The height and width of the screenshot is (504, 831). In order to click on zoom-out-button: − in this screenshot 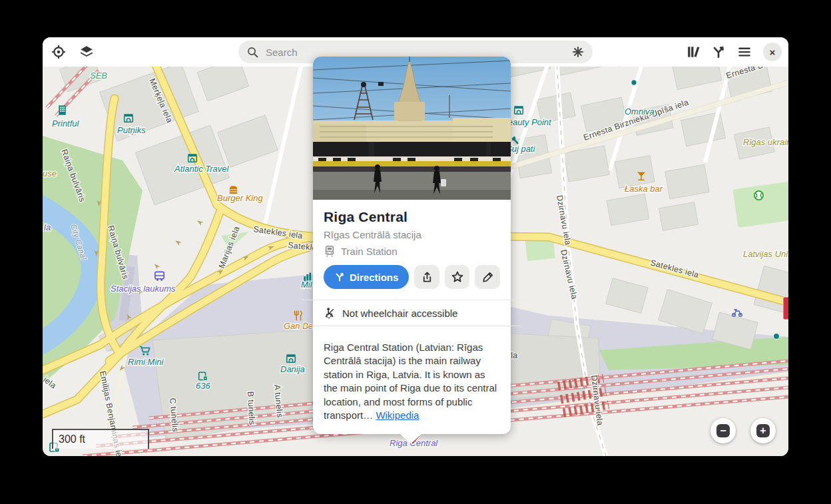, I will do `click(723, 431)`.